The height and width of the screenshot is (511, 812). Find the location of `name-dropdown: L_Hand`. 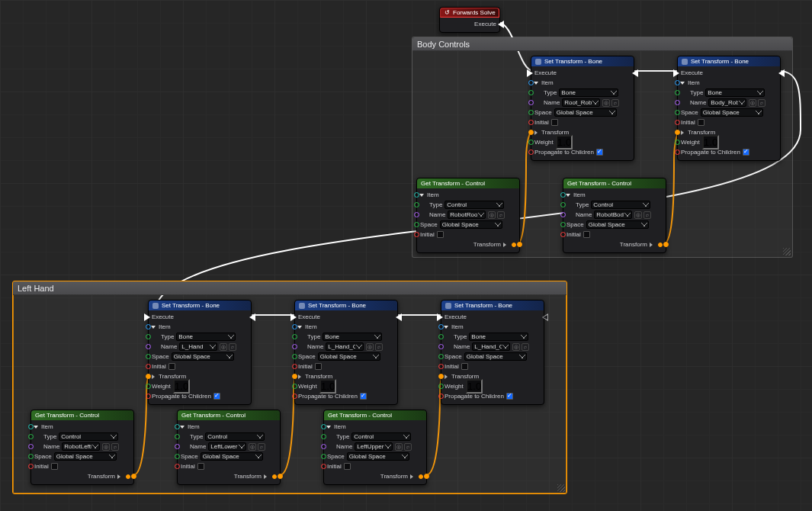

name-dropdown: L_Hand is located at coordinates (198, 346).